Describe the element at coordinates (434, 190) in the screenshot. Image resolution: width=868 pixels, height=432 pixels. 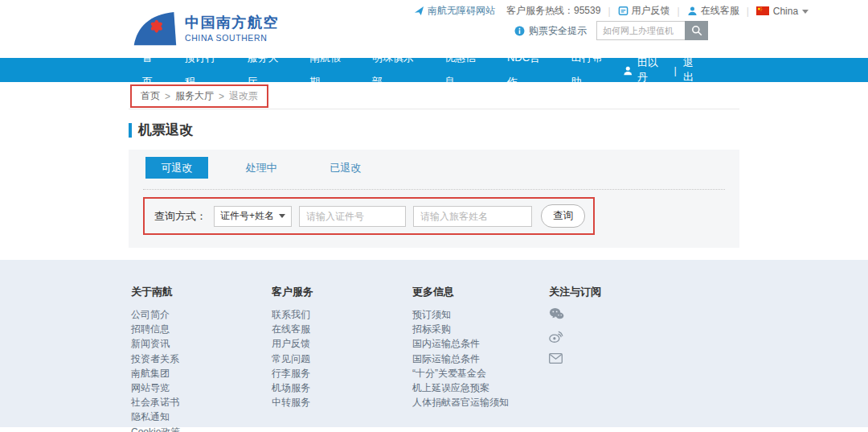
I see `dotted-divider` at that location.